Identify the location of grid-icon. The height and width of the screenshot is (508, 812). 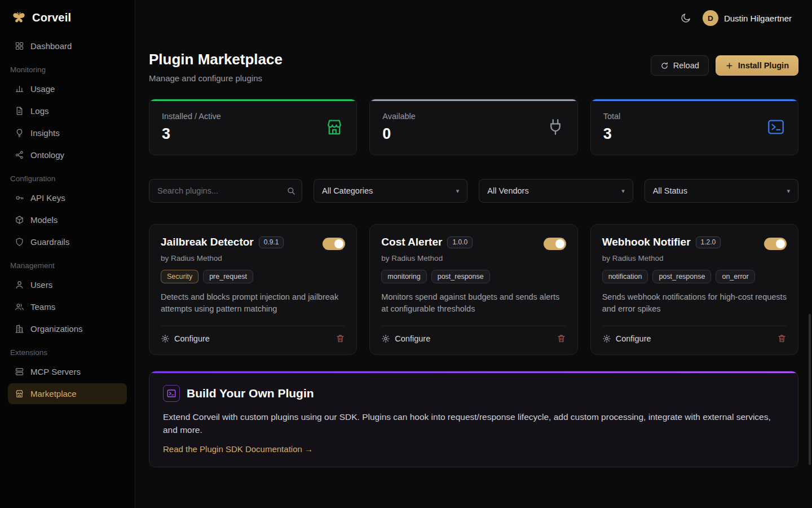
(19, 46).